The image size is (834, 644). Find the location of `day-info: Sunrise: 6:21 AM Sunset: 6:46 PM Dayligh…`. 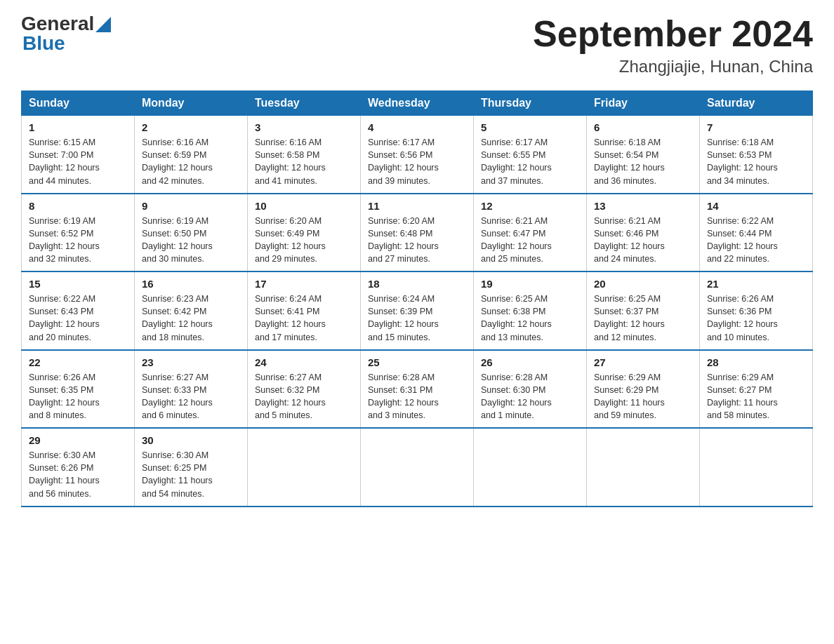

day-info: Sunrise: 6:21 AM Sunset: 6:46 PM Dayligh… is located at coordinates (643, 240).